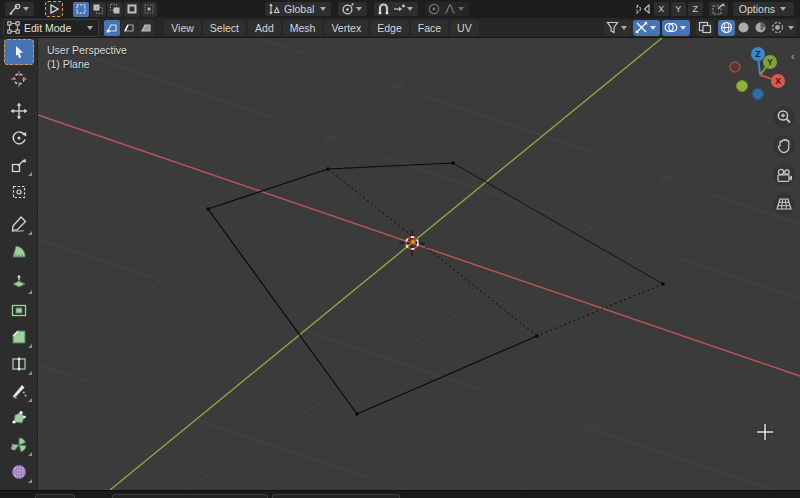  What do you see at coordinates (19, 138) in the screenshot?
I see `rotate-tool-button` at bounding box center [19, 138].